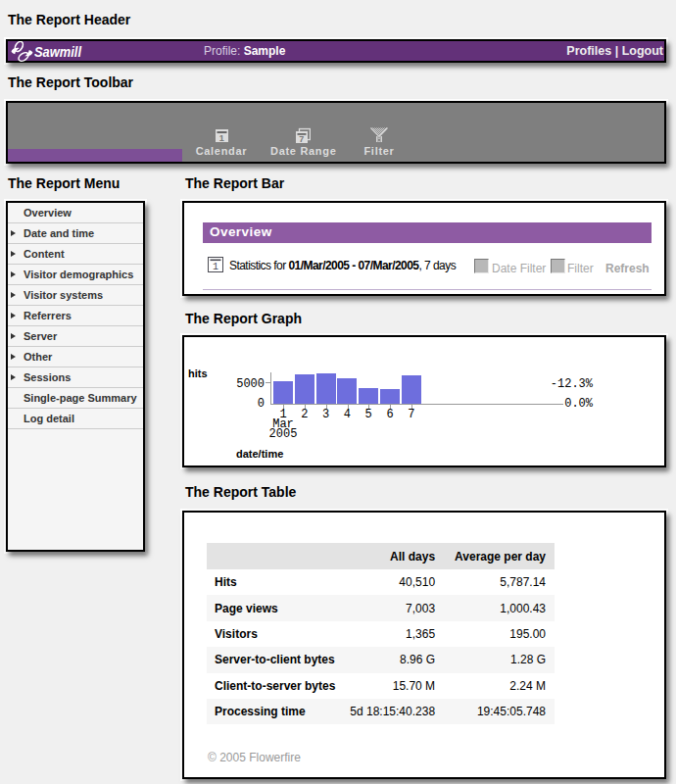 This screenshot has height=784, width=676. Describe the element at coordinates (302, 139) in the screenshot. I see `svg-text: 7` at that location.